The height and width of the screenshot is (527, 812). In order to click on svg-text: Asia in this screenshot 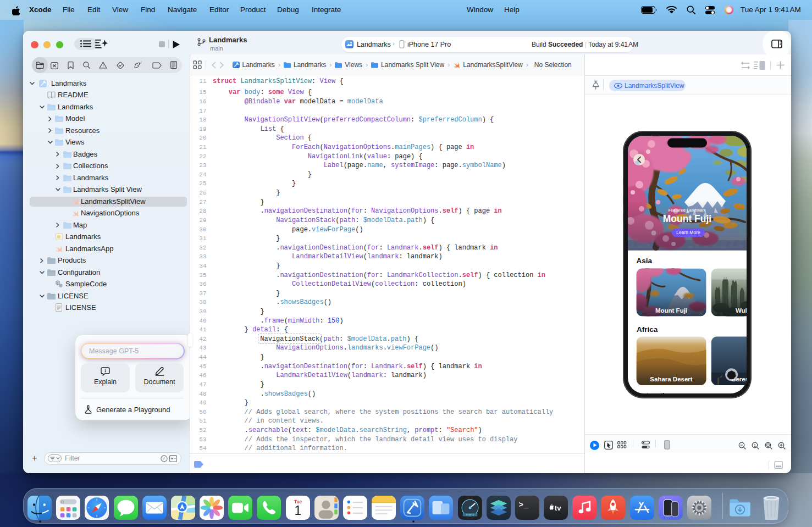, I will do `click(644, 260)`.